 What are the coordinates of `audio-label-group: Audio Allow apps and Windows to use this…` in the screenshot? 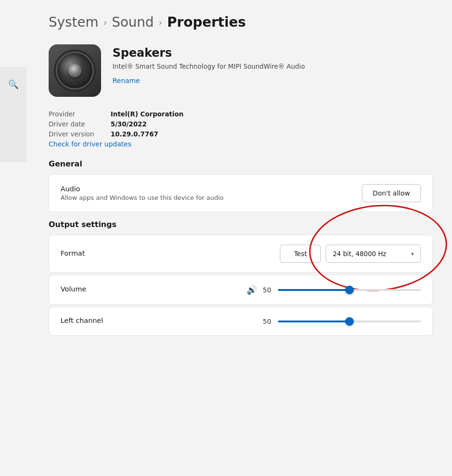 It's located at (207, 193).